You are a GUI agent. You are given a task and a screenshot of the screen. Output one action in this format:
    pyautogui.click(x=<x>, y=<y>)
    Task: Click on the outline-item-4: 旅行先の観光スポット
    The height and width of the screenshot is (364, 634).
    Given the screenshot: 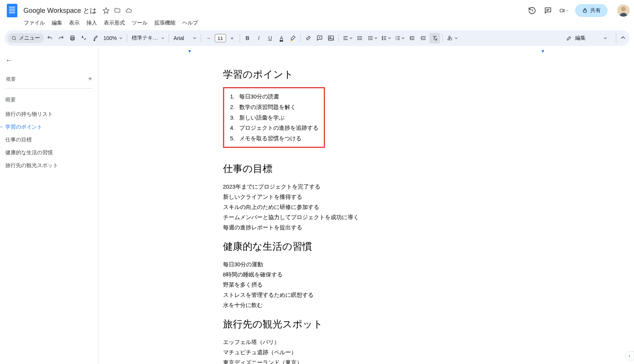 What is the action you would take?
    pyautogui.click(x=49, y=166)
    